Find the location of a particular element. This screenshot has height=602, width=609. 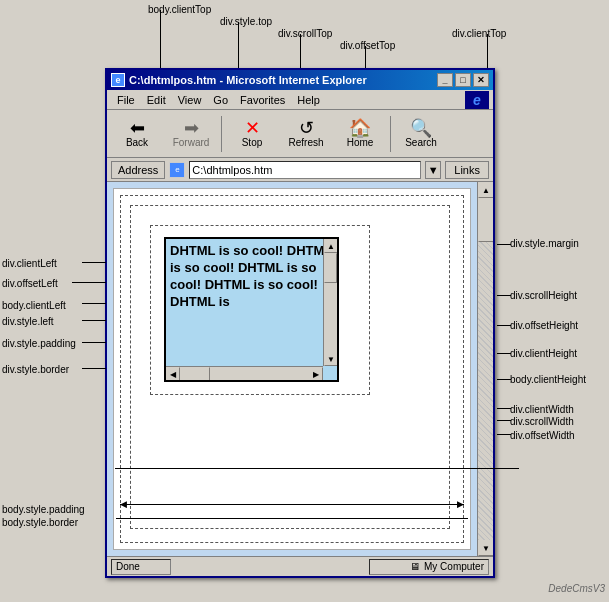

scroll-thumb-v is located at coordinates (330, 268).